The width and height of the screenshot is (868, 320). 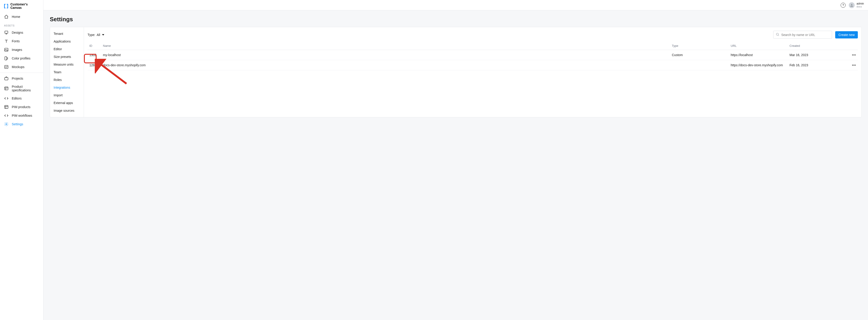 I want to click on sidebar-item-label: Home, so click(x=16, y=17).